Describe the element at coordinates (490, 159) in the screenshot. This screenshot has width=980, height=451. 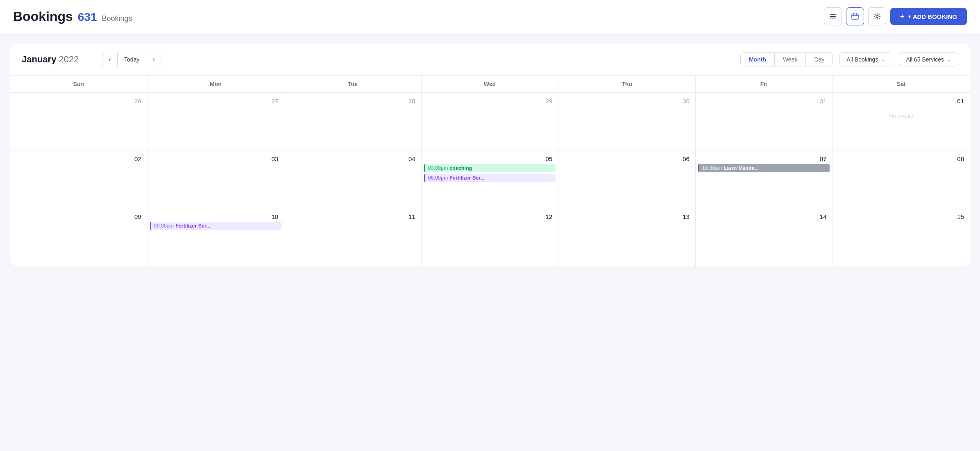
I see `day-num-05: 05` at that location.